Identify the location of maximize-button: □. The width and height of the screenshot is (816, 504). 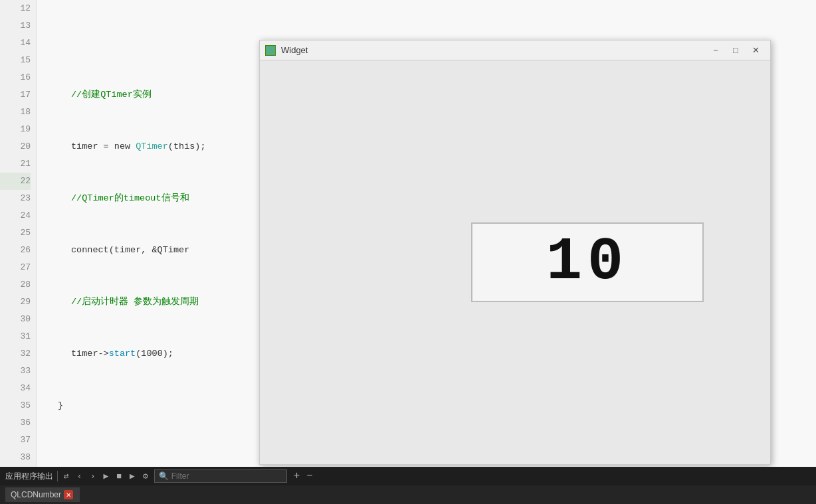
(736, 50).